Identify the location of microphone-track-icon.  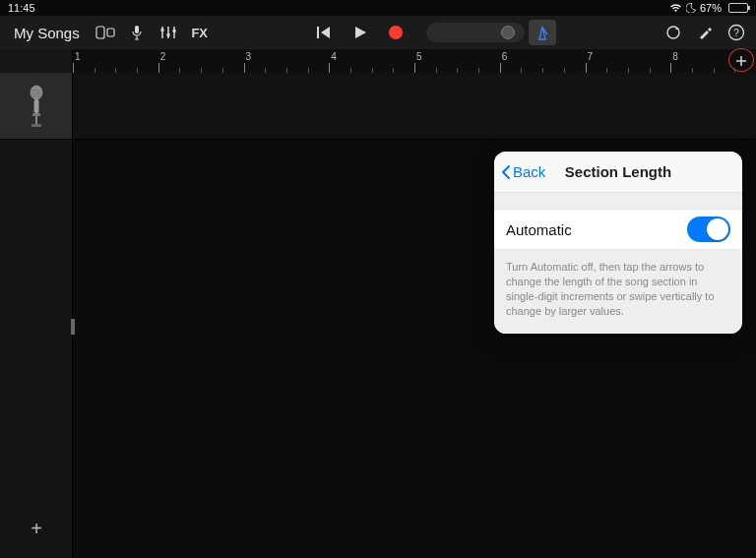
(36, 106).